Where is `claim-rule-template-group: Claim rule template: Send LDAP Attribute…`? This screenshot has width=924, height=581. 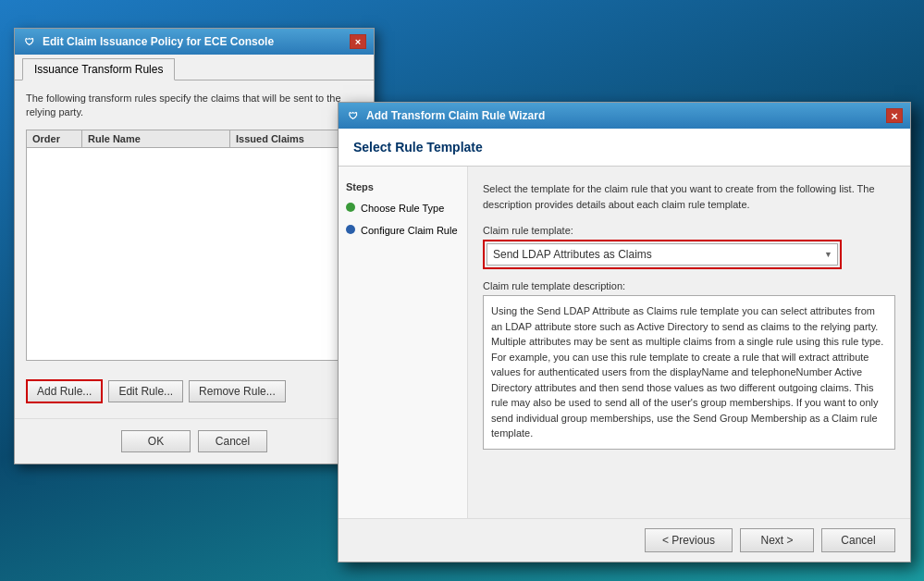
claim-rule-template-group: Claim rule template: Send LDAP Attribute… is located at coordinates (689, 247).